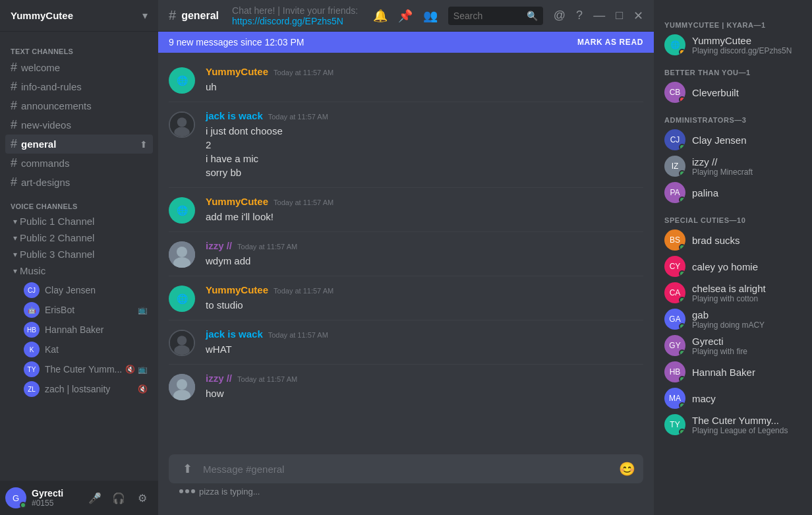  I want to click on channel-item-general: # general ⬆, so click(79, 144).